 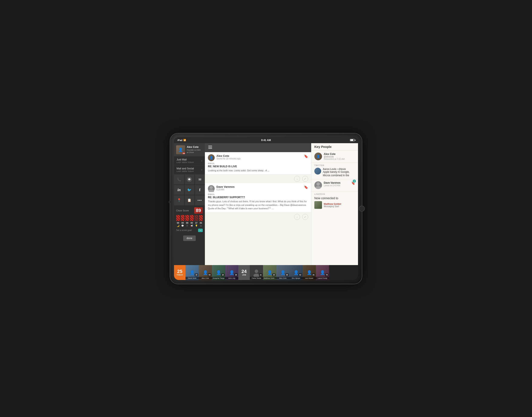 I want to click on linkedin-label: LINKEDIN, so click(x=335, y=194).